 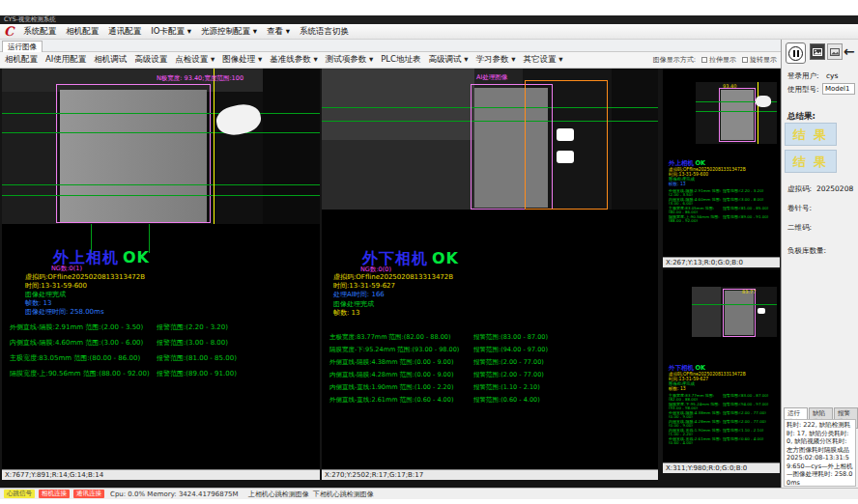 What do you see at coordinates (171, 32) in the screenshot?
I see `menu-item: IO卡配置 ▾` at bounding box center [171, 32].